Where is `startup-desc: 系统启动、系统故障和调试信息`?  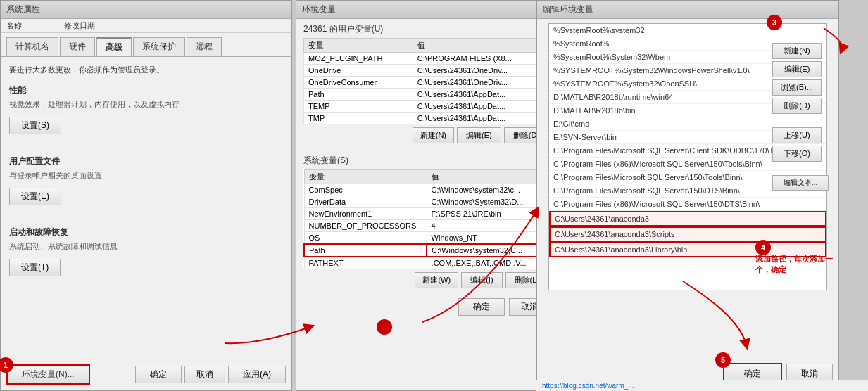
startup-desc: 系统启动、系统故障和调试信息 is located at coordinates (146, 246).